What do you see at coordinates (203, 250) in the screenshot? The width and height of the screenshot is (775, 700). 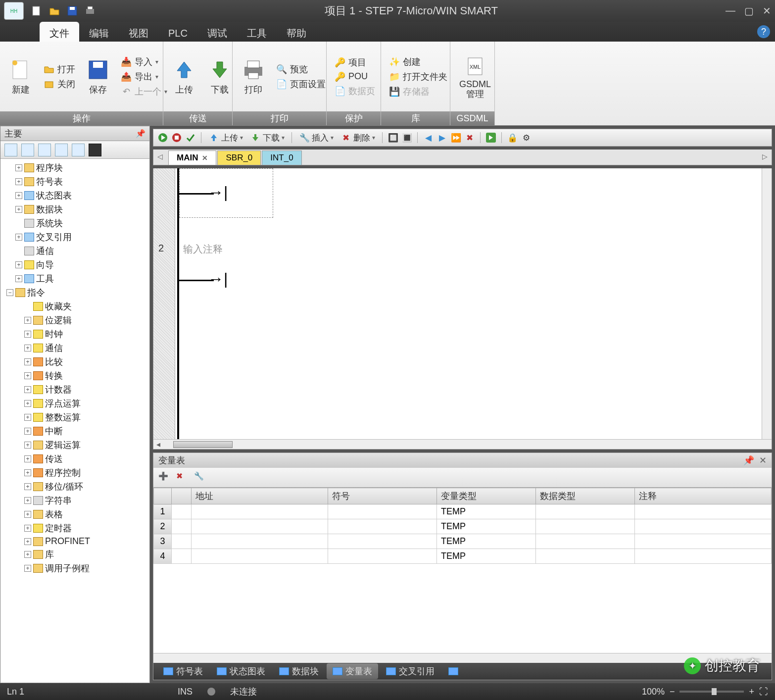 I see `comment-placeholder: 输入注释` at bounding box center [203, 250].